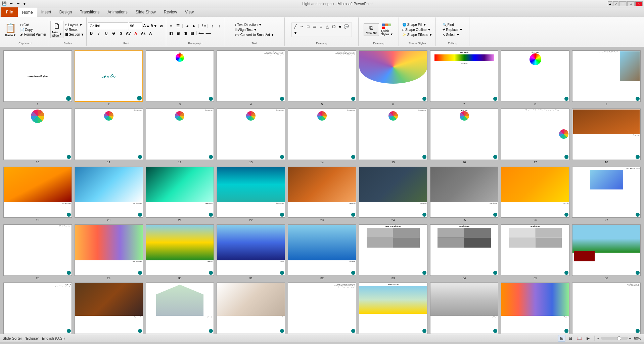 The image size is (644, 344). What do you see at coordinates (619, 338) in the screenshot?
I see `zoom-thumb` at bounding box center [619, 338].